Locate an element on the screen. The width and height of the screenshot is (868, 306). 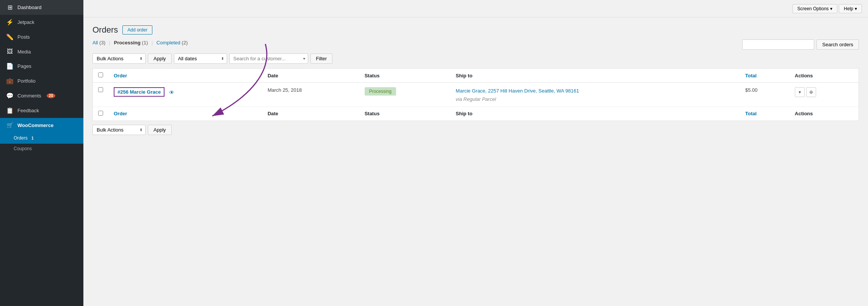
select-all-col is located at coordinates (101, 76).